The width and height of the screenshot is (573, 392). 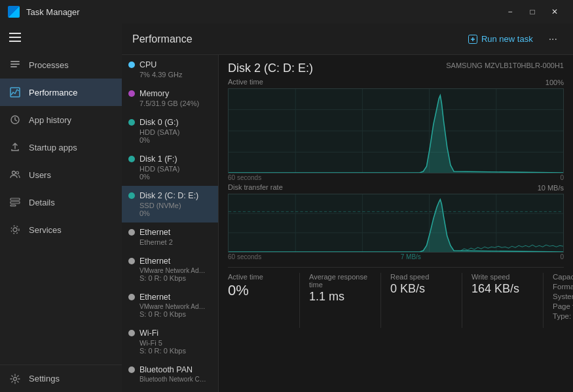 What do you see at coordinates (500, 39) in the screenshot?
I see `run-new-task-button: Run new task` at bounding box center [500, 39].